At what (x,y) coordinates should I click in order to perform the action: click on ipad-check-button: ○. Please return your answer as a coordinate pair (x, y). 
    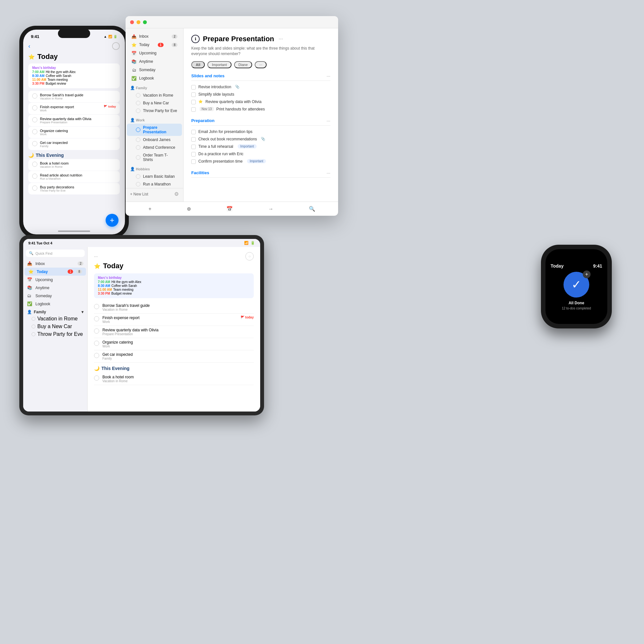
    Looking at the image, I should click on (249, 256).